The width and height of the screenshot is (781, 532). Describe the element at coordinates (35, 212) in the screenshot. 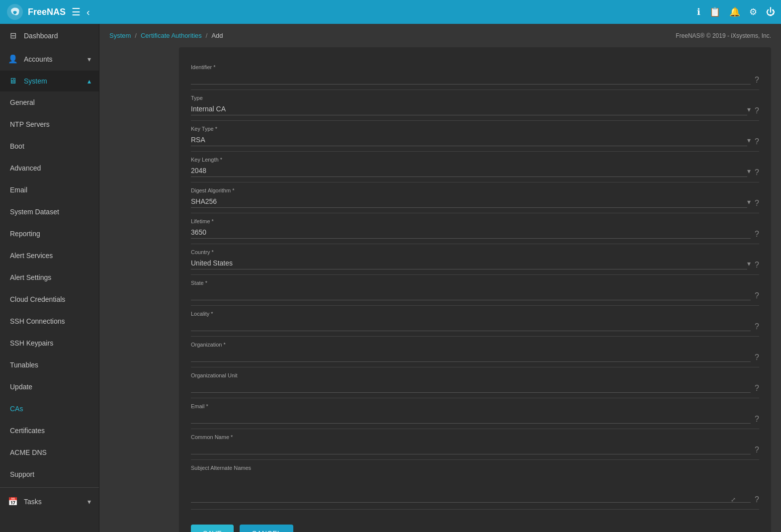

I see `sidebar-label-system-dataset: System Dataset` at that location.